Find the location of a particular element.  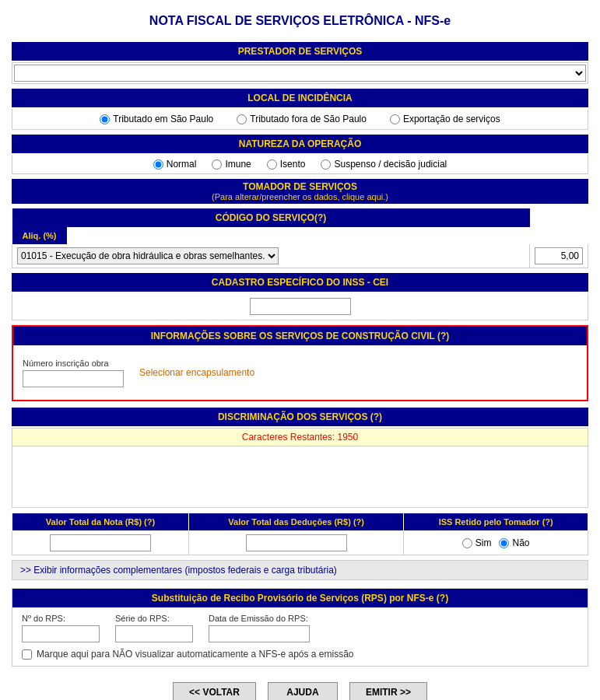

cei-section: CADASTRO ESPECÍFICO DO INSS - CEI is located at coordinates (300, 297).